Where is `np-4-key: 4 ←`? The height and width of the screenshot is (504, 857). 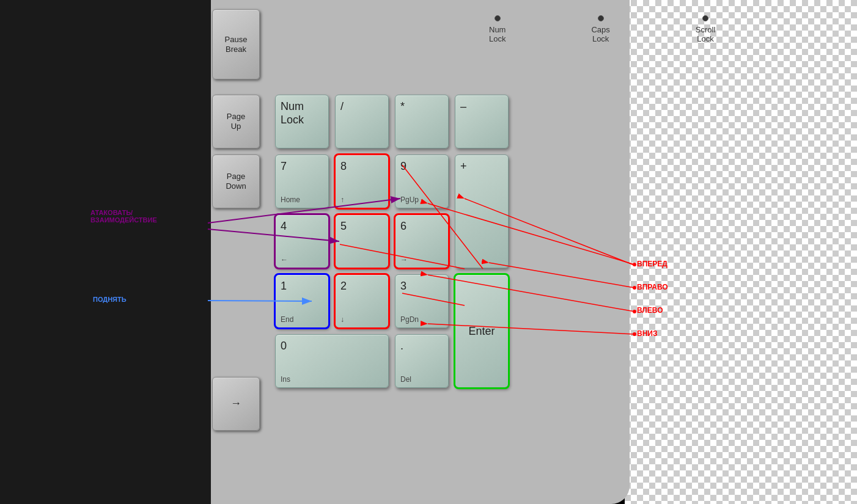 np-4-key: 4 ← is located at coordinates (302, 241).